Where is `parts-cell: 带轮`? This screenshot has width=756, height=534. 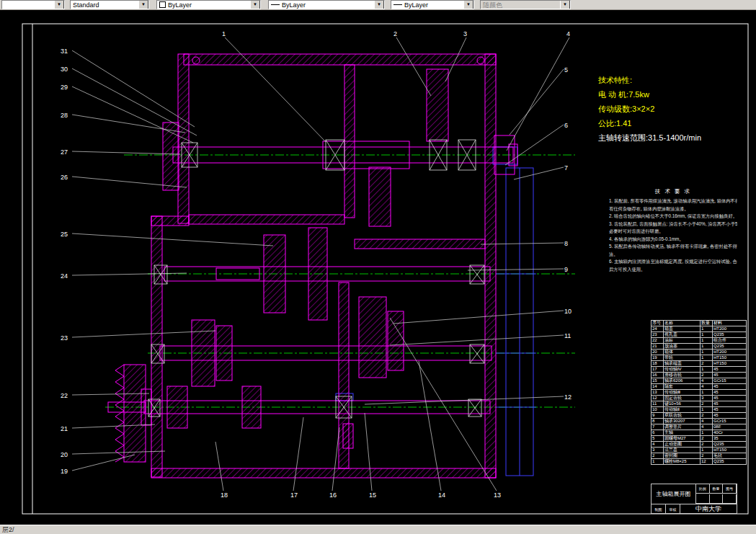
parts-cell: 带轮 is located at coordinates (682, 358).